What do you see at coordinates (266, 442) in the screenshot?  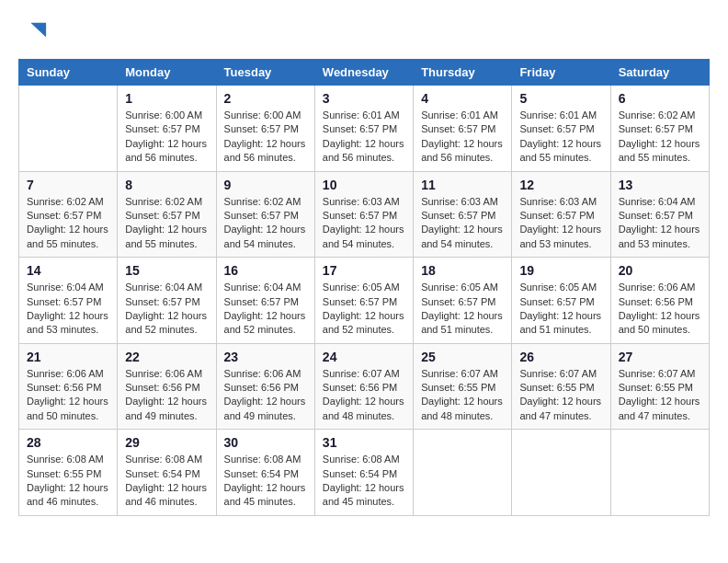 I see `day-number: 30` at bounding box center [266, 442].